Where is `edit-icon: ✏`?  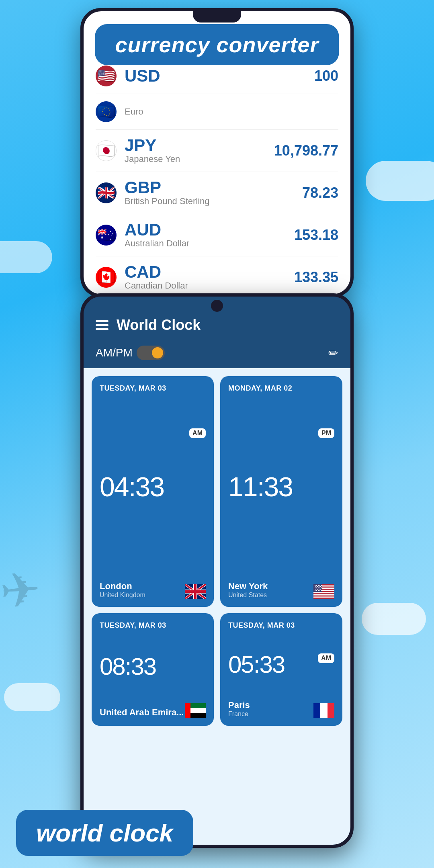
edit-icon: ✏ is located at coordinates (334, 353).